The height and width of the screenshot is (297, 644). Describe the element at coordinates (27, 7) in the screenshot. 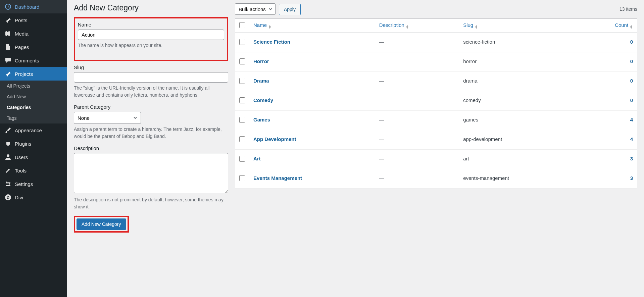

I see `menu-label: Dashboard` at that location.